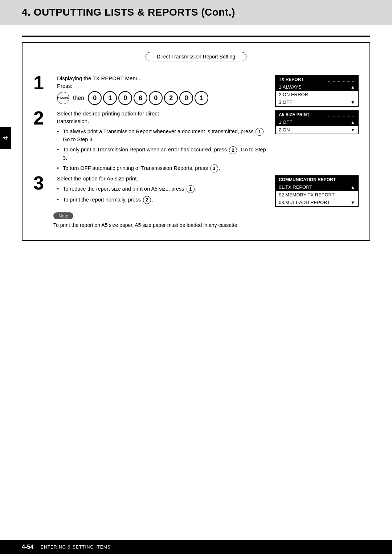 The height and width of the screenshot is (554, 392). Describe the element at coordinates (353, 87) in the screenshot. I see `lcd1-up-arrow: ▲` at that location.